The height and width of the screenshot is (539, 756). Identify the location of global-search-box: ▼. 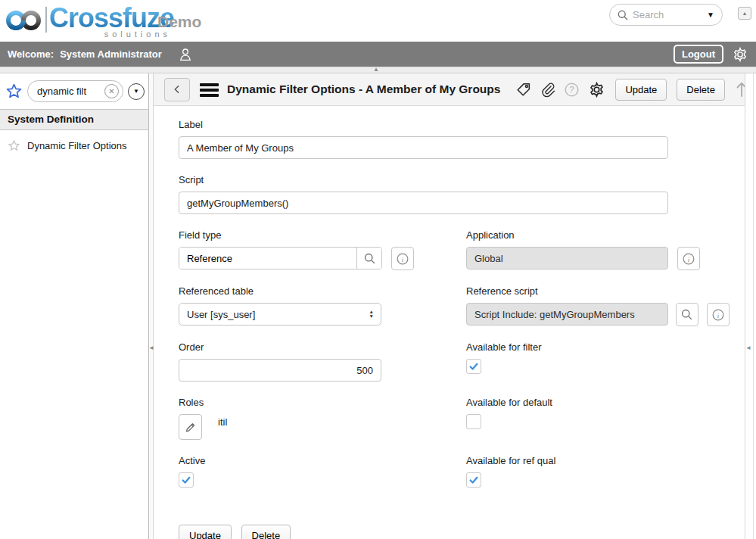
(666, 15).